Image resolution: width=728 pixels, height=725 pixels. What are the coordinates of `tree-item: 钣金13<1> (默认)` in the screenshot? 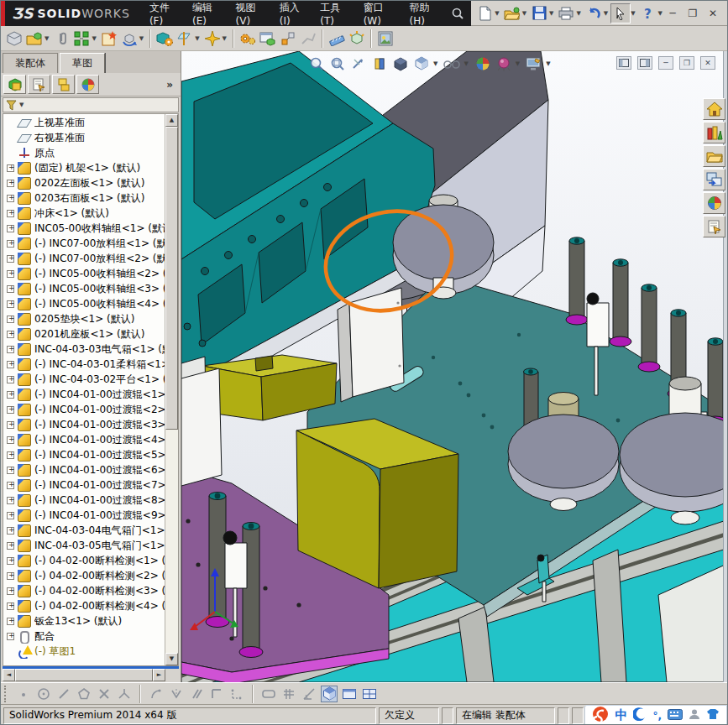 It's located at (84, 621).